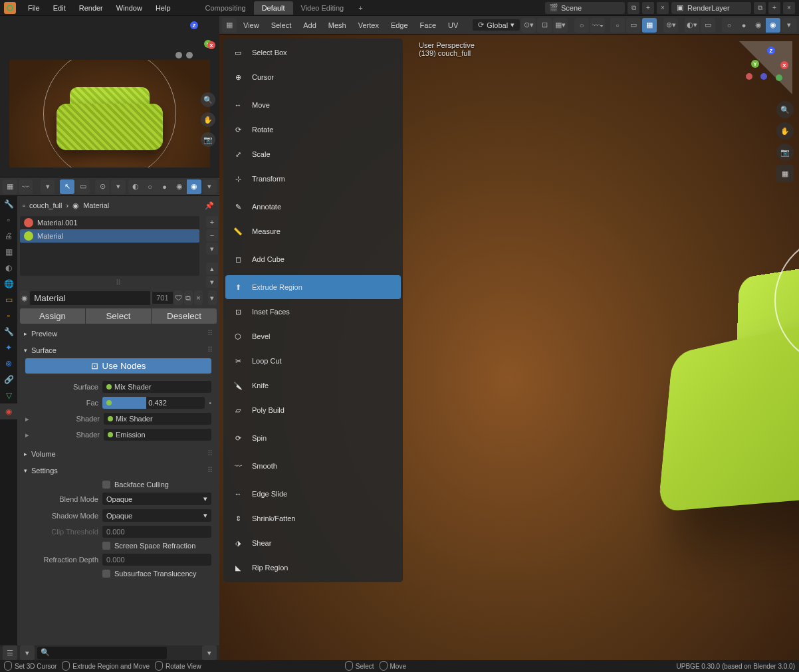 This screenshot has height=672, width=799. What do you see at coordinates (83, 187) in the screenshot?
I see `select-mode-box: ▭` at bounding box center [83, 187].